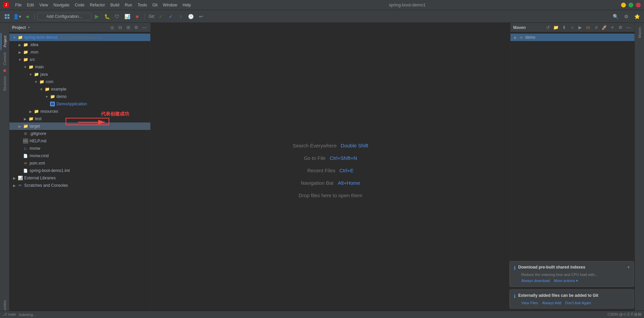  Describe the element at coordinates (7, 16) in the screenshot. I see `toolbar-project-icon` at that location.